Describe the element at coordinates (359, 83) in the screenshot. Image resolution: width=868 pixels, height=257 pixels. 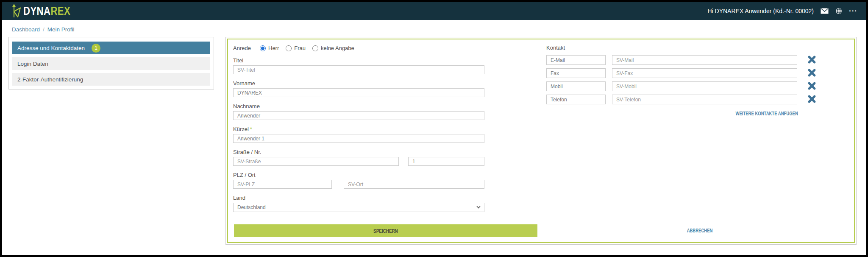
I see `vorname-label: Vorname` at that location.